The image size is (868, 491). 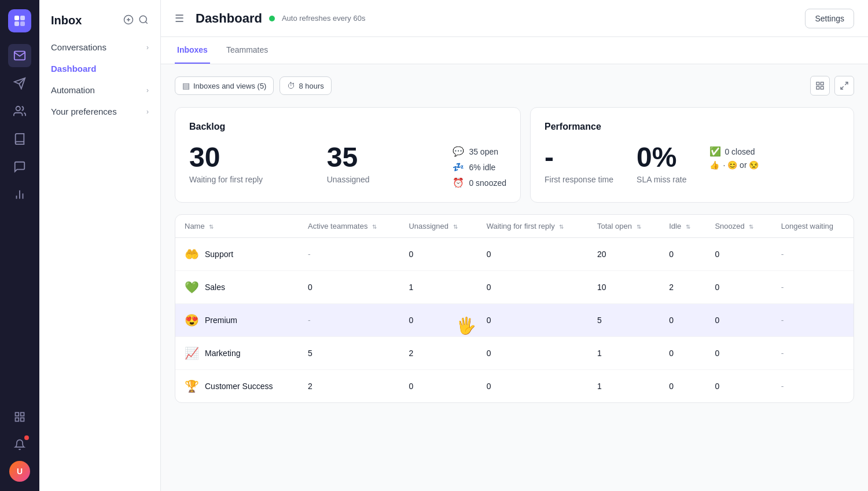 I want to click on chat-bubble-icon, so click(x=20, y=167).